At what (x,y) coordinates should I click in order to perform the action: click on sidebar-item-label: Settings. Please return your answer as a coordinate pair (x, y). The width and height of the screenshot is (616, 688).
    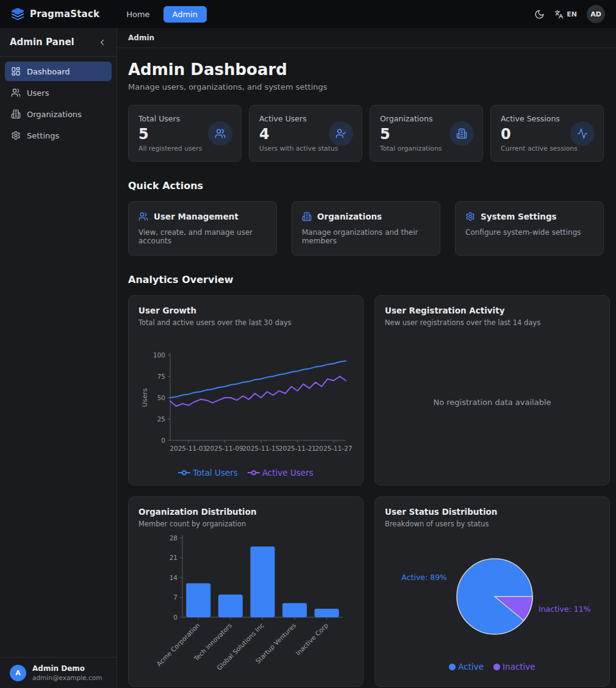
    Looking at the image, I should click on (43, 135).